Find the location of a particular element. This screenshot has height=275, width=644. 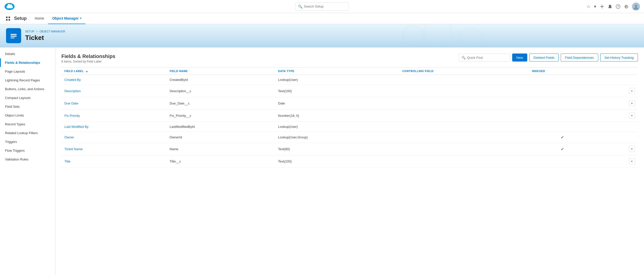

col-header-field-name: FIELD NAME is located at coordinates (221, 71).